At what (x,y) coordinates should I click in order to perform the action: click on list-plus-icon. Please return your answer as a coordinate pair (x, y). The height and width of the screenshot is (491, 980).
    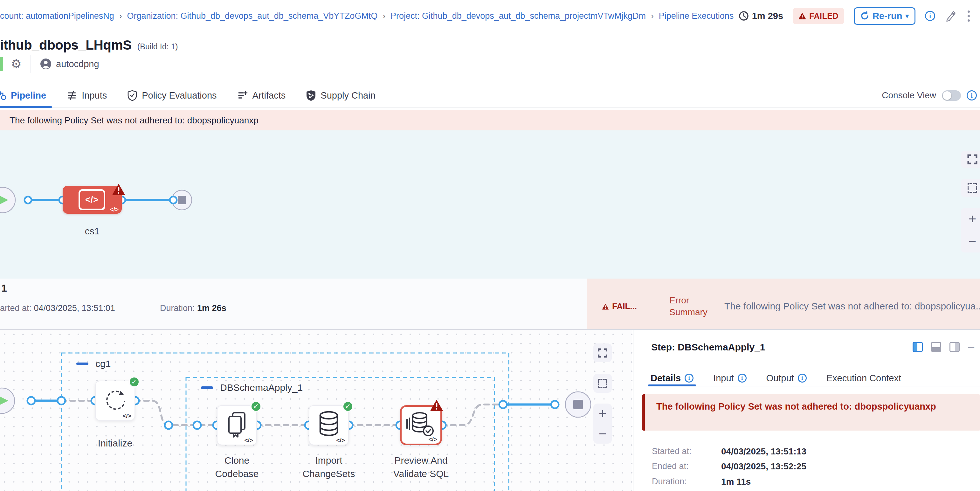
    Looking at the image, I should click on (243, 95).